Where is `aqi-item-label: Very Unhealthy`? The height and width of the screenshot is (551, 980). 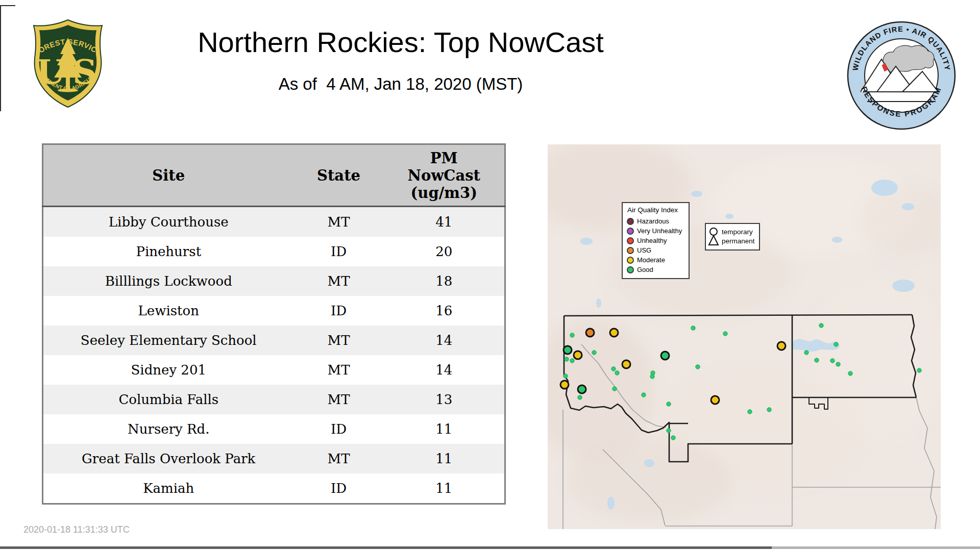
aqi-item-label: Very Unhealthy is located at coordinates (659, 231).